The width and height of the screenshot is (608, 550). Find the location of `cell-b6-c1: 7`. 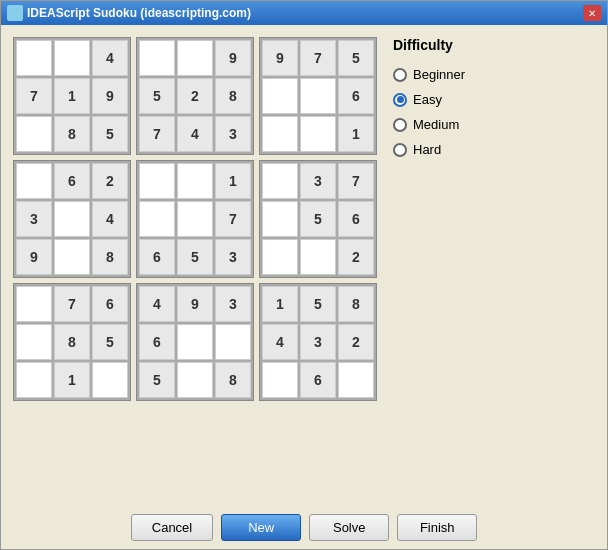

cell-b6-c1: 7 is located at coordinates (72, 304).